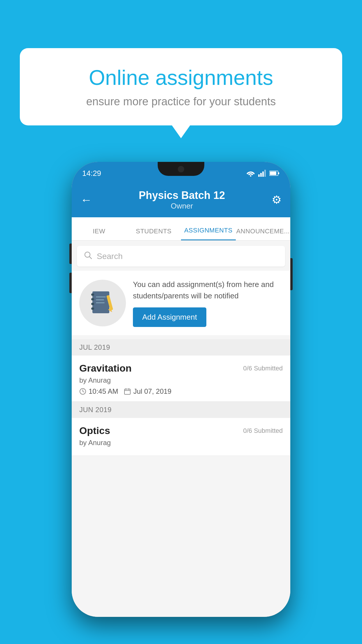  Describe the element at coordinates (86, 200) in the screenshot. I see `back-button: ←` at that location.